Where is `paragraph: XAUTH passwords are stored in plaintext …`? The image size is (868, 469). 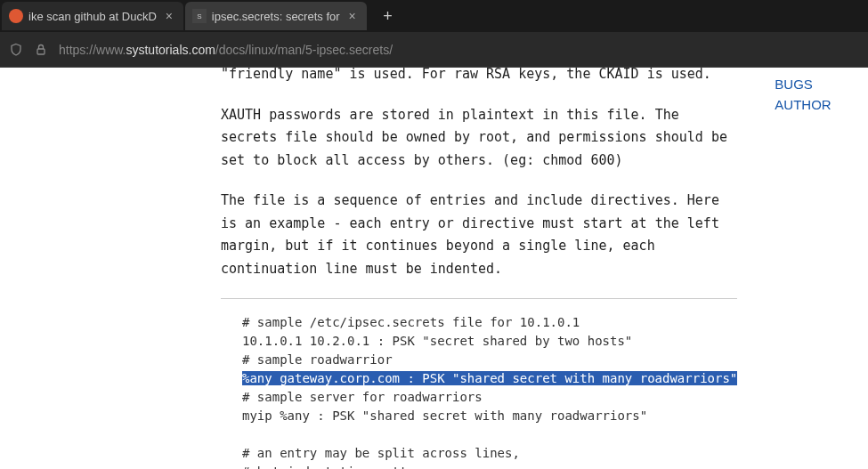 paragraph: XAUTH passwords are stored in plaintext … is located at coordinates (479, 139).